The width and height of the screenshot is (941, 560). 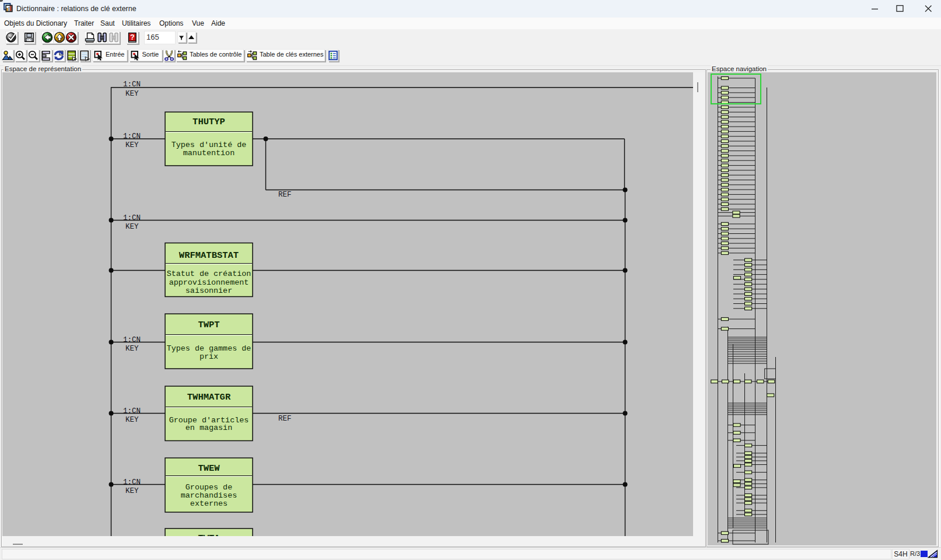 What do you see at coordinates (209, 122) in the screenshot?
I see `svg-text: THUTYP` at bounding box center [209, 122].